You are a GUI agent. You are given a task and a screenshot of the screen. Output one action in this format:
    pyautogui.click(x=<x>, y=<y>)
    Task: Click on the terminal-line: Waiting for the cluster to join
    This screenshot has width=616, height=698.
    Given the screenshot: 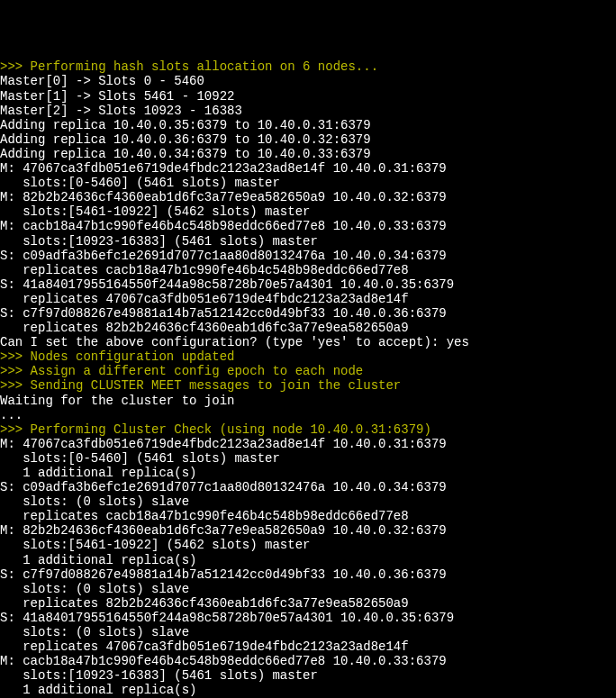 What is the action you would take?
    pyautogui.click(x=308, y=401)
    